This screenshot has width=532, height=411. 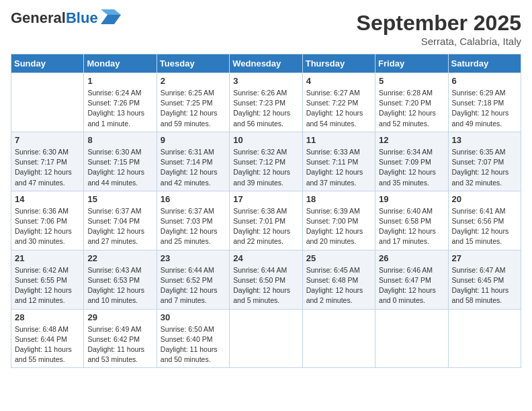 I want to click on calendar-cell: 5Sunrise: 6:28 AMSunset: 7:20 PMDaylight…, so click(x=412, y=103).